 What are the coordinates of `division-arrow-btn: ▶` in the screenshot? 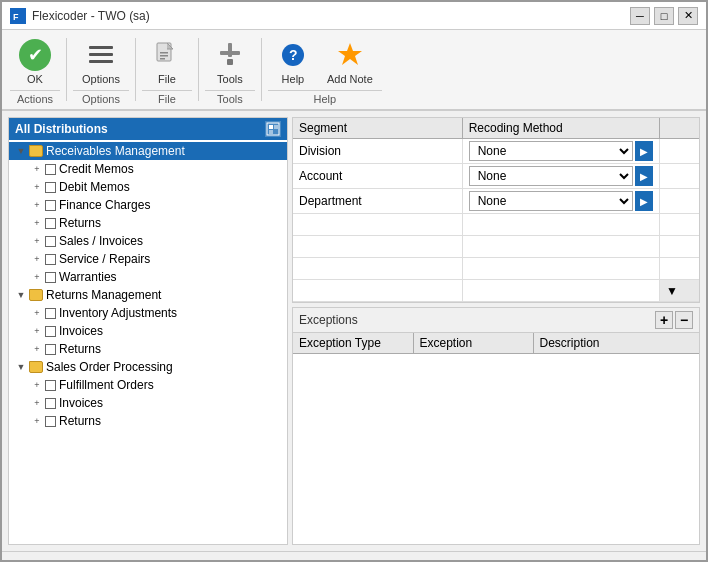 It's located at (644, 151).